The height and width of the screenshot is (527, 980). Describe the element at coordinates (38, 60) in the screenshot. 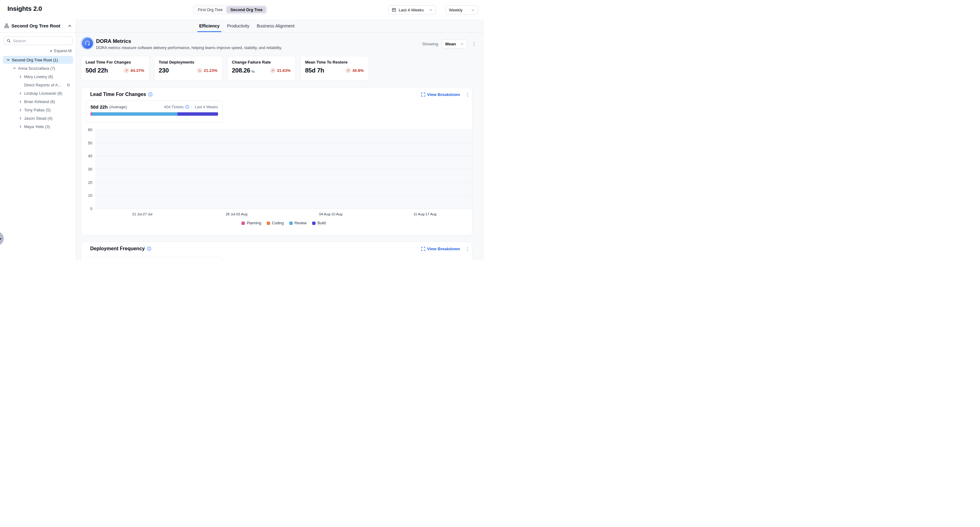

I see `tree-item-second-org-tree-root-1: Second Org Tree Root (1)` at that location.